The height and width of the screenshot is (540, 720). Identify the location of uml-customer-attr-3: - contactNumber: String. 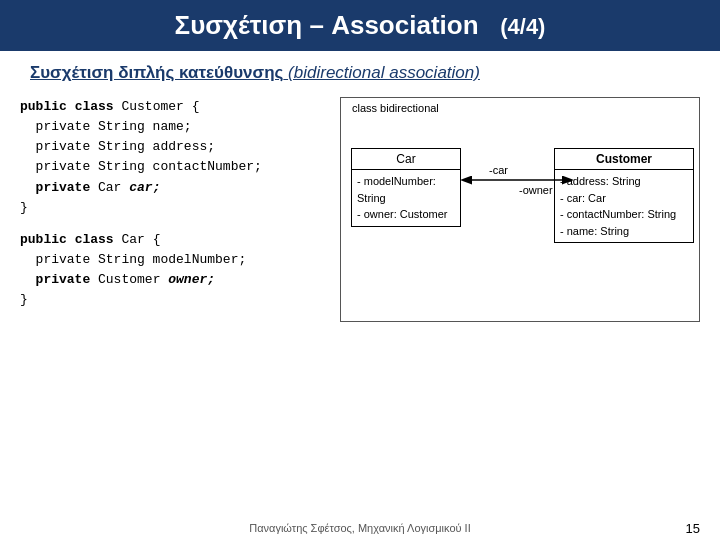
(624, 214).